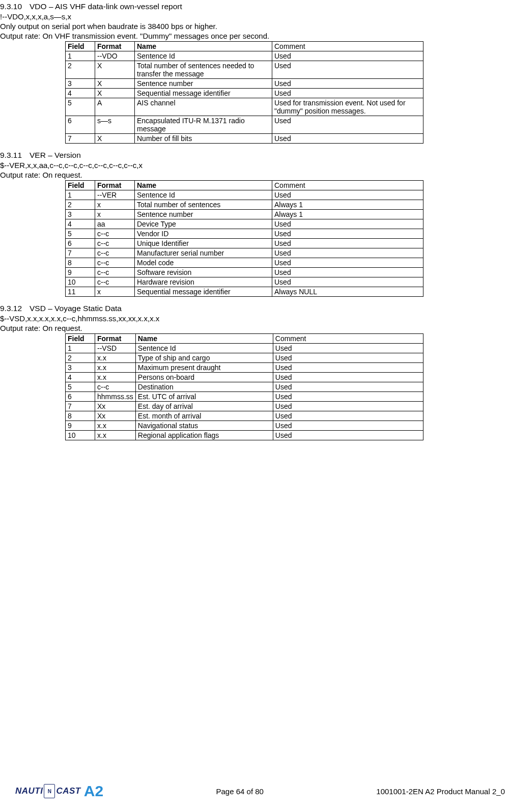  Describe the element at coordinates (80, 185) in the screenshot. I see `table-header-cell: Field` at that location.